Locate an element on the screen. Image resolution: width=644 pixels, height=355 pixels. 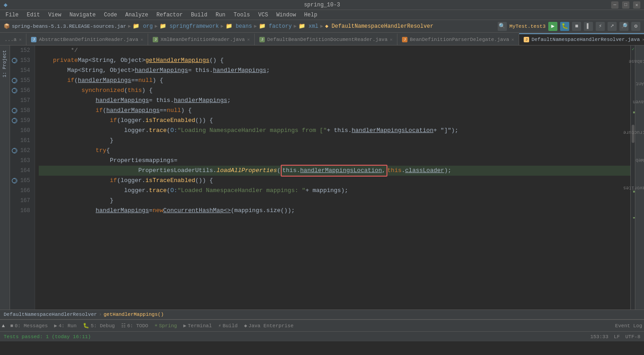
code-168-new: new is located at coordinates (158, 211).